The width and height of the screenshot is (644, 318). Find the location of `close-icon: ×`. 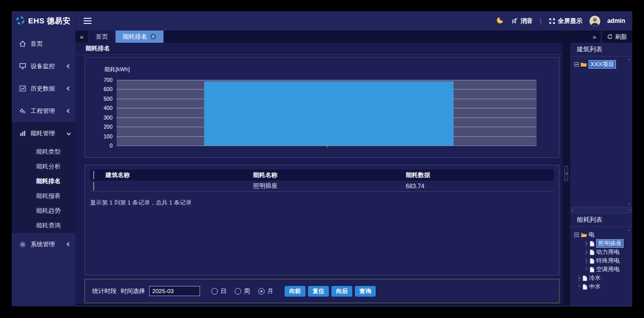

close-icon: × is located at coordinates (153, 37).